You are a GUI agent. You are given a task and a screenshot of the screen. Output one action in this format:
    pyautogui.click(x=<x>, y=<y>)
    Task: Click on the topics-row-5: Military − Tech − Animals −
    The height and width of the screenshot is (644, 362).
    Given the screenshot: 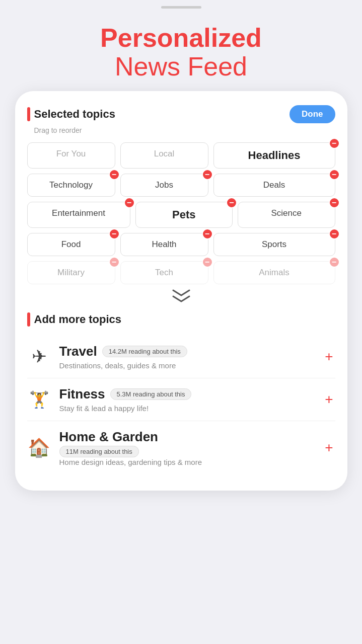 What is the action you would take?
    pyautogui.click(x=181, y=273)
    